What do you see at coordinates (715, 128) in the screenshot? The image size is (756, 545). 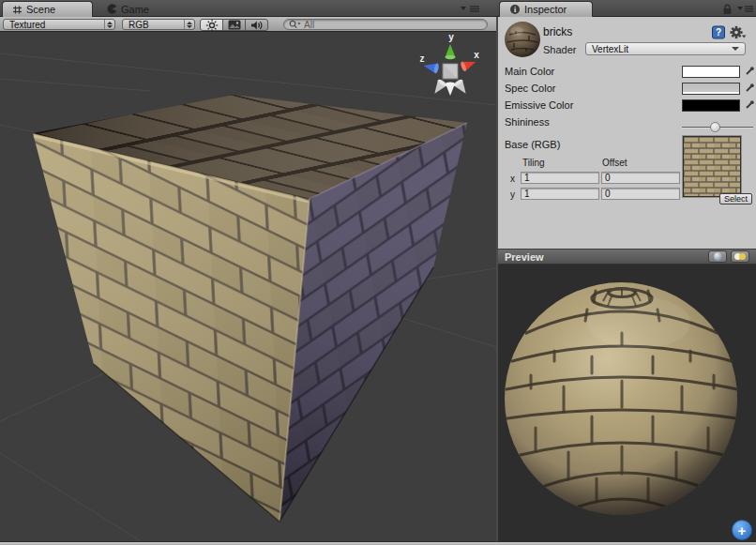 I see `shininess-slider-knob` at bounding box center [715, 128].